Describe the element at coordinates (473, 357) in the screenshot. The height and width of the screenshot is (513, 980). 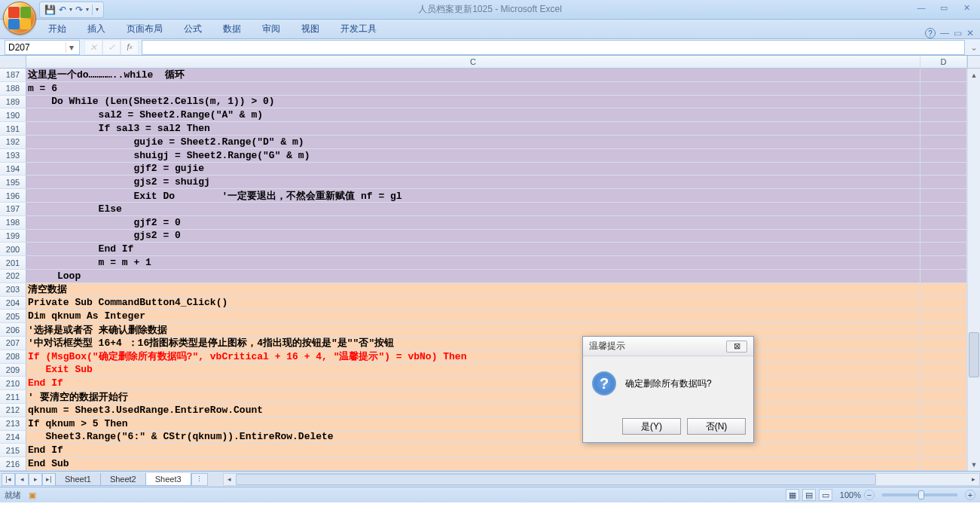
I see `cell: If (MsgBox("确定删除所有数据吗?", vbCritical + 16…` at that location.